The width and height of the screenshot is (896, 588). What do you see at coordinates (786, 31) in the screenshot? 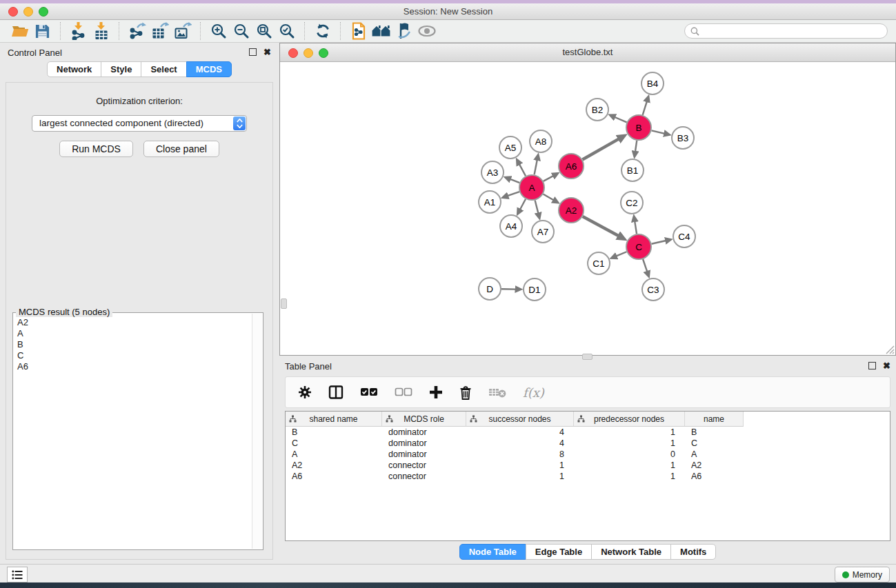
I see `search-field` at bounding box center [786, 31].